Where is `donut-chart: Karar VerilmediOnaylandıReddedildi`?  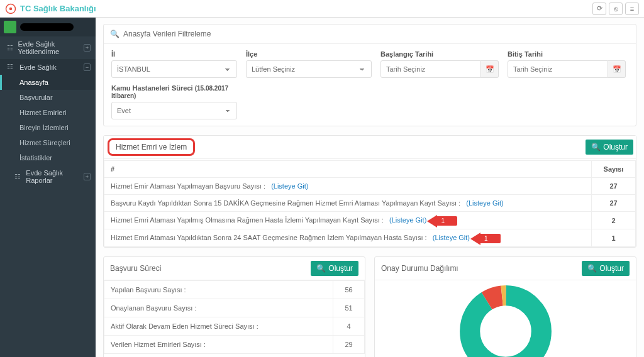
donut-chart: Karar VerilmediOnaylandıReddedildi is located at coordinates (506, 319).